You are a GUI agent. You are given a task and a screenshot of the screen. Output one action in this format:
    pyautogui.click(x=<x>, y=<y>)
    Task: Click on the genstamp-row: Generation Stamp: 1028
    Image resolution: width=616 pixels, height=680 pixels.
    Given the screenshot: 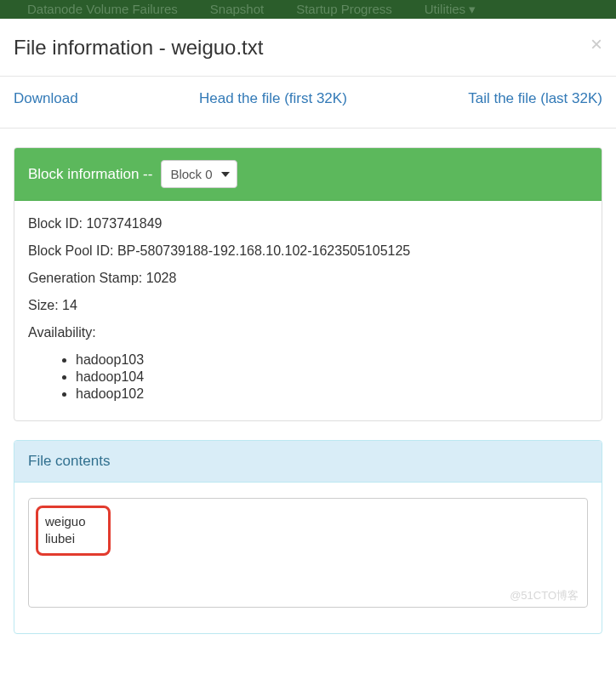 What is the action you would take?
    pyautogui.click(x=308, y=278)
    